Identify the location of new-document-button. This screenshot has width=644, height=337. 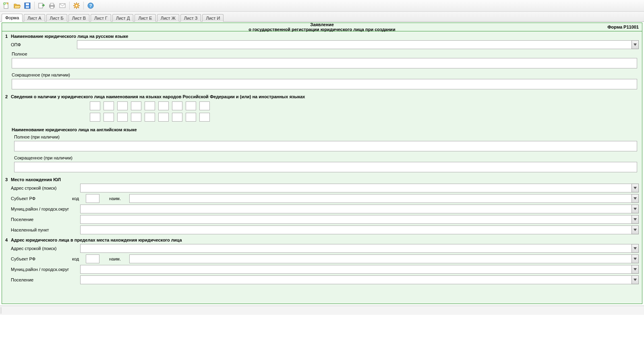
(6, 6).